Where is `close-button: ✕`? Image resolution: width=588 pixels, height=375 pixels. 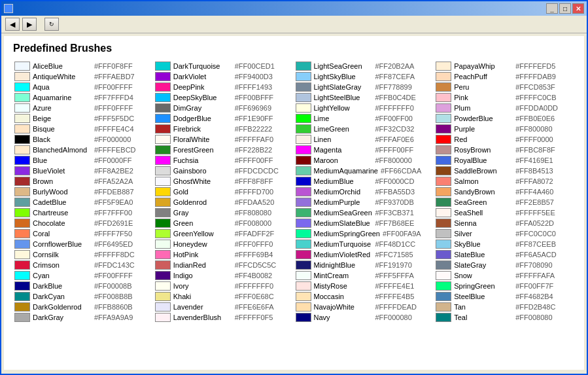 close-button: ✕ is located at coordinates (578, 9).